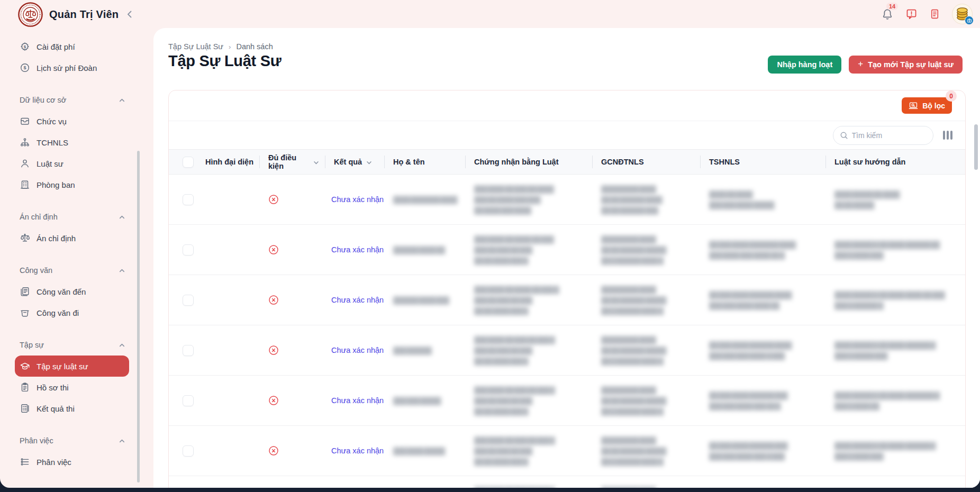 The height and width of the screenshot is (492, 980). I want to click on cell-mentor: ████ █████ █ ██ ████ ██████ ████ █ ████ …, so click(895, 451).